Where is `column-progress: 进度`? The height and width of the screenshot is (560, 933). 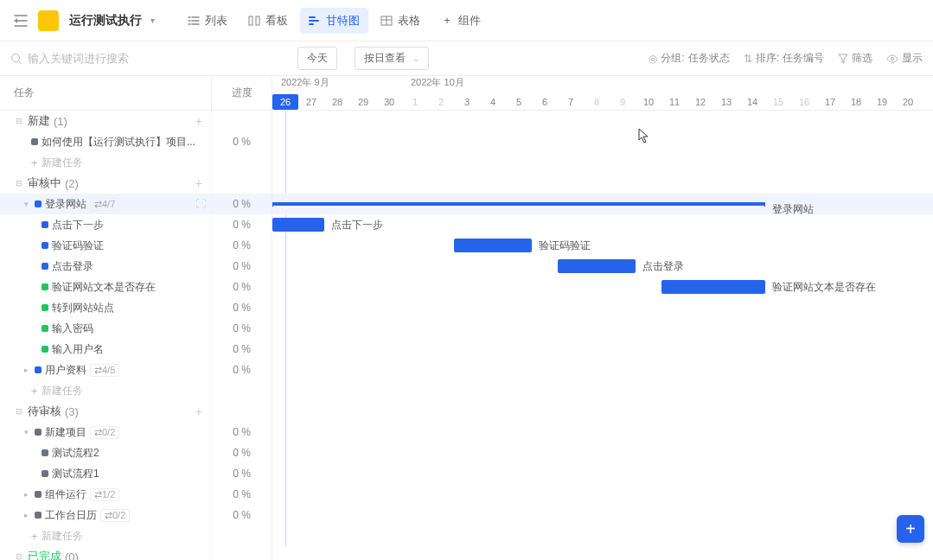
column-progress: 进度 is located at coordinates (241, 93).